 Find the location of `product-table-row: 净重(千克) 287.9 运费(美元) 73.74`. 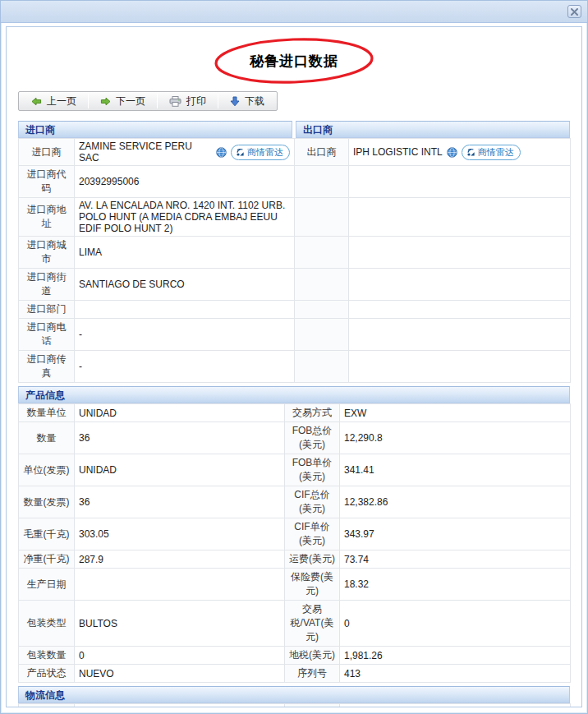

product-table-row: 净重(千克) 287.9 运费(美元) 73.74 is located at coordinates (295, 560).